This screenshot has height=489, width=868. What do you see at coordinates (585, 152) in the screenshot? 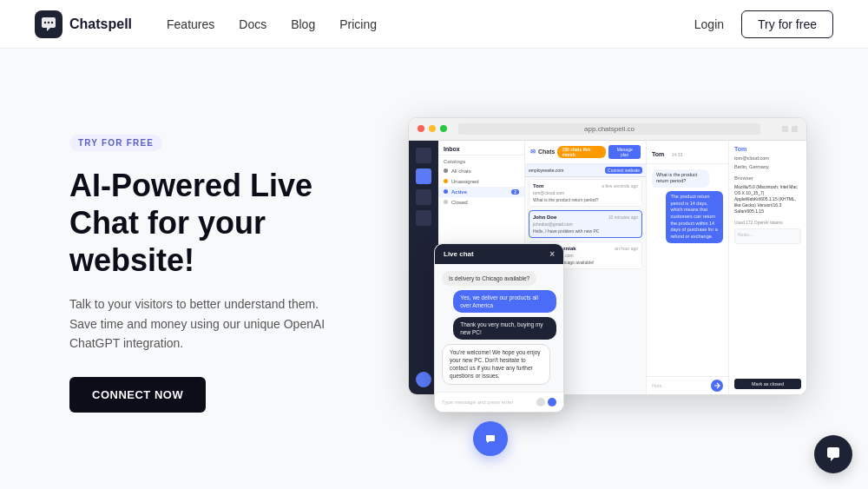
I see `chats-title: ✉ Chats 150 chats this month Manage plan` at bounding box center [585, 152].